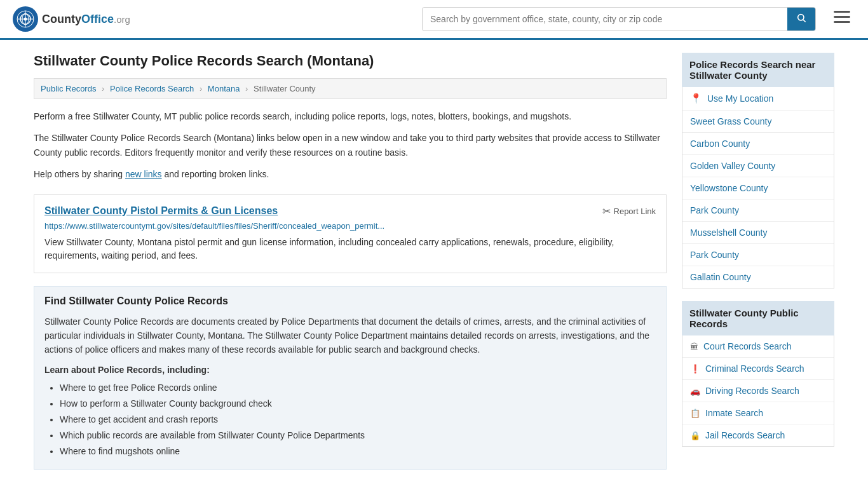 The image size is (868, 488). What do you see at coordinates (350, 145) in the screenshot?
I see `description-p2: The Stillwater County Police Records Sea…` at bounding box center [350, 145].